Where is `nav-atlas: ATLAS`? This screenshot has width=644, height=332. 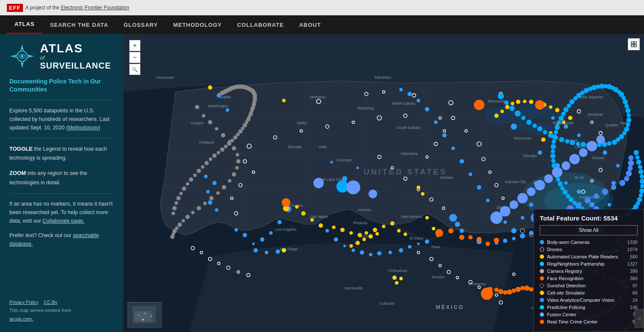
nav-atlas: ATLAS is located at coordinates (25, 25).